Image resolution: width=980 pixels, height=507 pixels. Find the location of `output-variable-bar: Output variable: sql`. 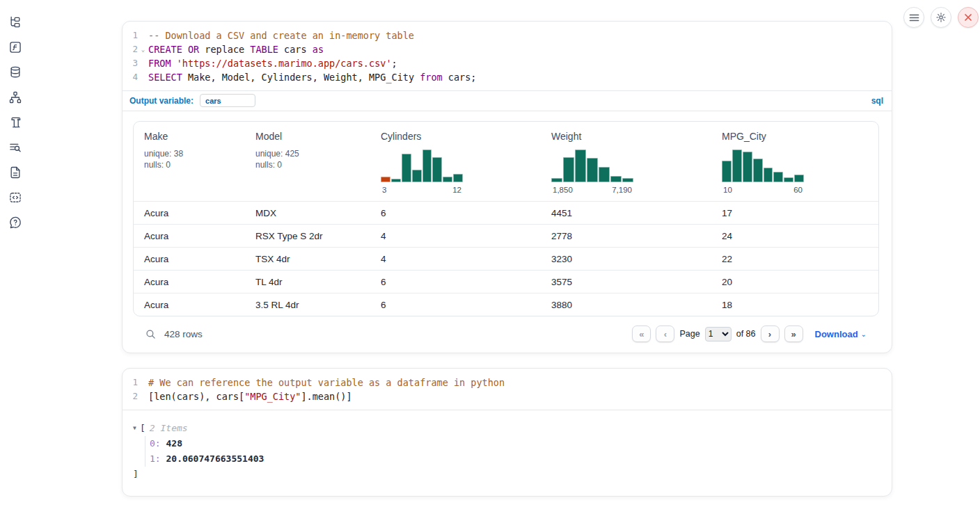

output-variable-bar: Output variable: sql is located at coordinates (507, 100).